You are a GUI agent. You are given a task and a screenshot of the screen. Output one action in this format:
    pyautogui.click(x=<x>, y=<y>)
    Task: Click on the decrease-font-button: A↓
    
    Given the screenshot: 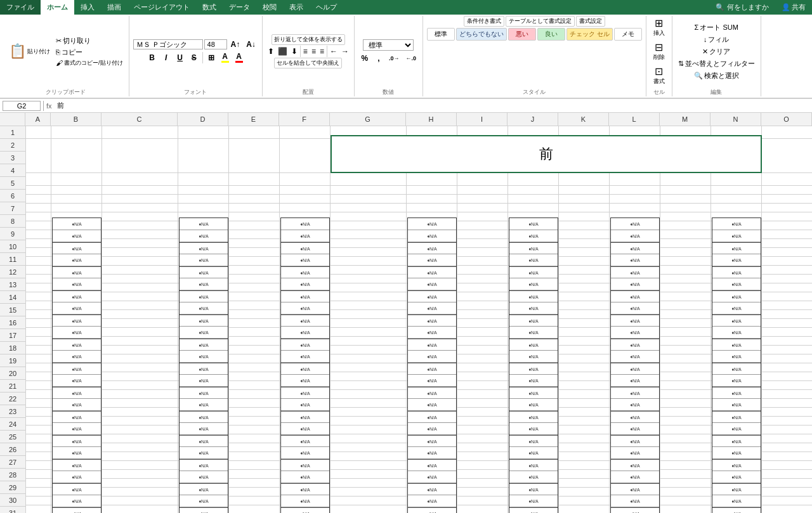 What is the action you would take?
    pyautogui.click(x=251, y=44)
    